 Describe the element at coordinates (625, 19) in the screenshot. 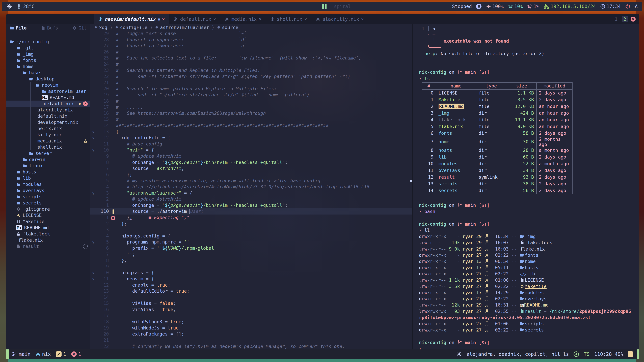

I see `tabpage-2: 2` at that location.